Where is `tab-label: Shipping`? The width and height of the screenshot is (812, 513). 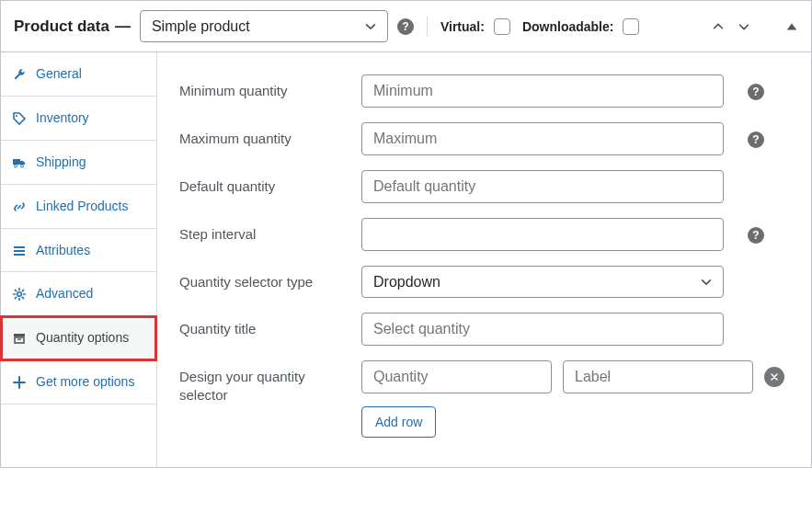
tab-label: Shipping is located at coordinates (61, 162).